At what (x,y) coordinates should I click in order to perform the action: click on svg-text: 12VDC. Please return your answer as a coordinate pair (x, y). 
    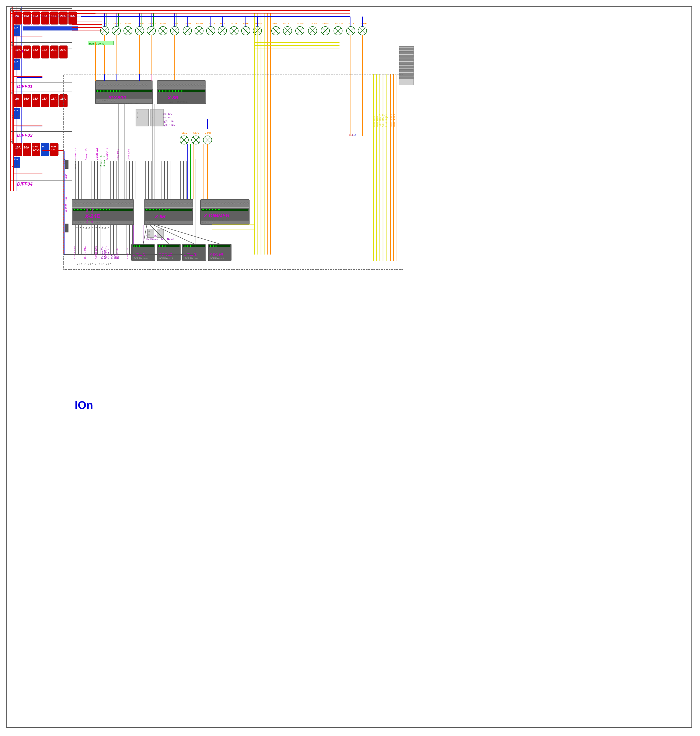
    Looking at the image, I should click on (36, 150).